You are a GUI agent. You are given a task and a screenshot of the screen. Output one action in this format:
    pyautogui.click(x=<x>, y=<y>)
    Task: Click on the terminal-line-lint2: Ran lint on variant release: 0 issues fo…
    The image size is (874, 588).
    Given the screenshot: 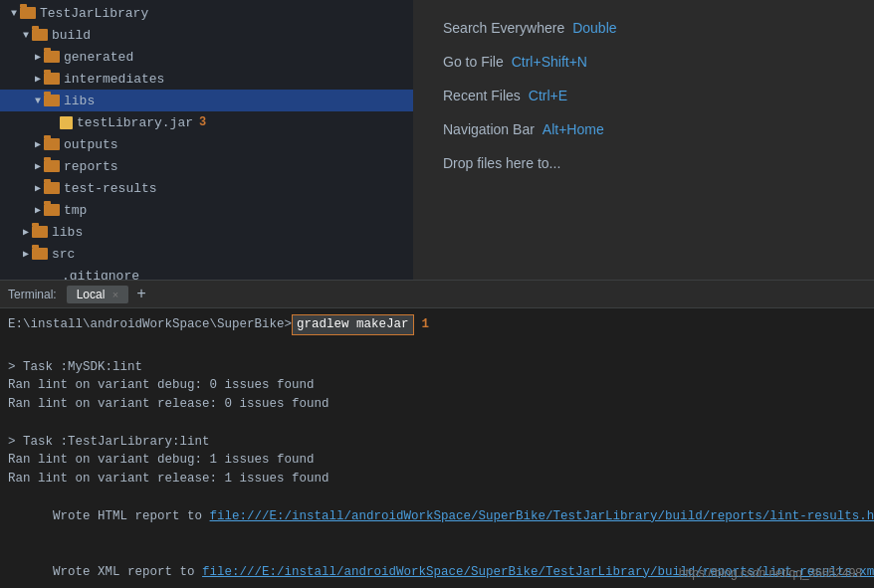 What is the action you would take?
    pyautogui.click(x=437, y=404)
    